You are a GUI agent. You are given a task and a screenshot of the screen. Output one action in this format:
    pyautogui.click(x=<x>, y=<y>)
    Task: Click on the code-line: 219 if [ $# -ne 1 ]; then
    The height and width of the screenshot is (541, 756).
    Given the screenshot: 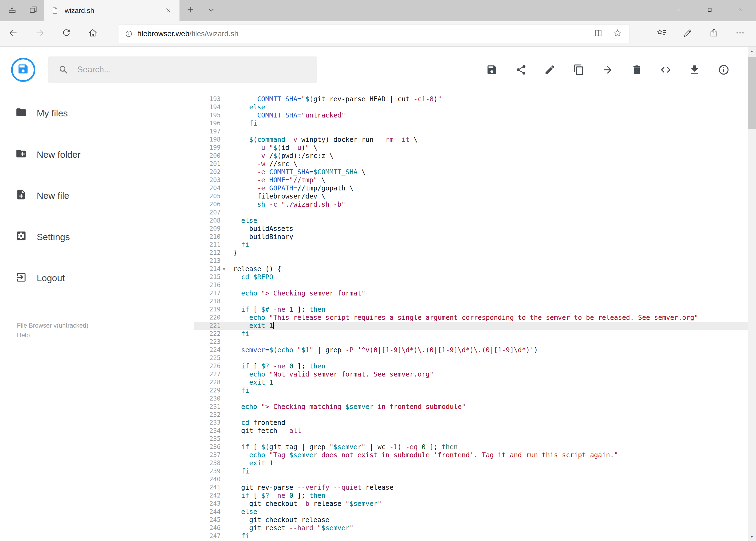 What is the action you would take?
    pyautogui.click(x=471, y=309)
    